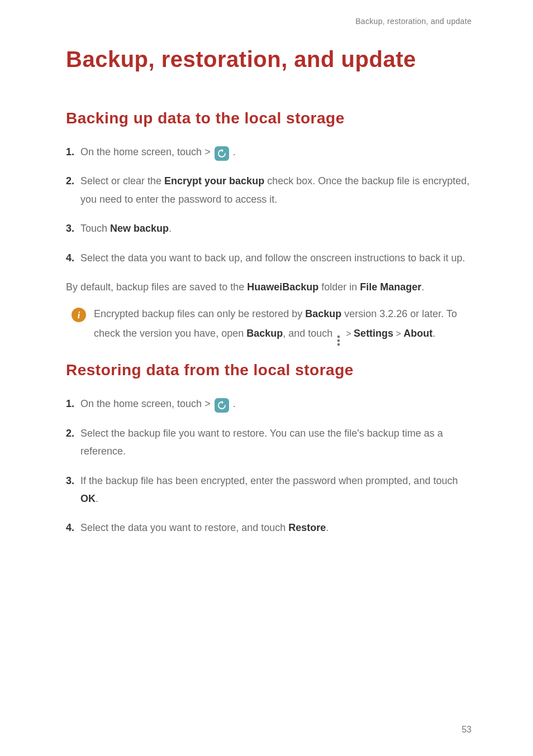  What do you see at coordinates (283, 287) in the screenshot?
I see `bold-term: HuaweiBackup` at bounding box center [283, 287].